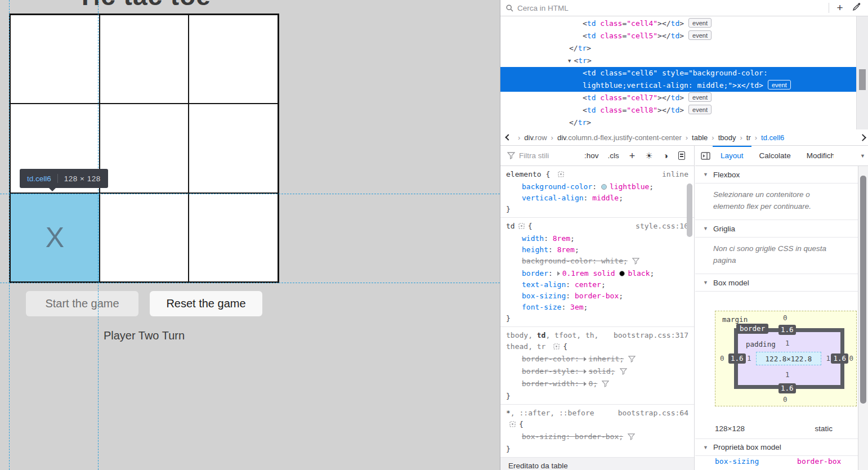 Image resolution: width=868 pixels, height=470 pixels. I want to click on padding-right-value: 1, so click(828, 359).